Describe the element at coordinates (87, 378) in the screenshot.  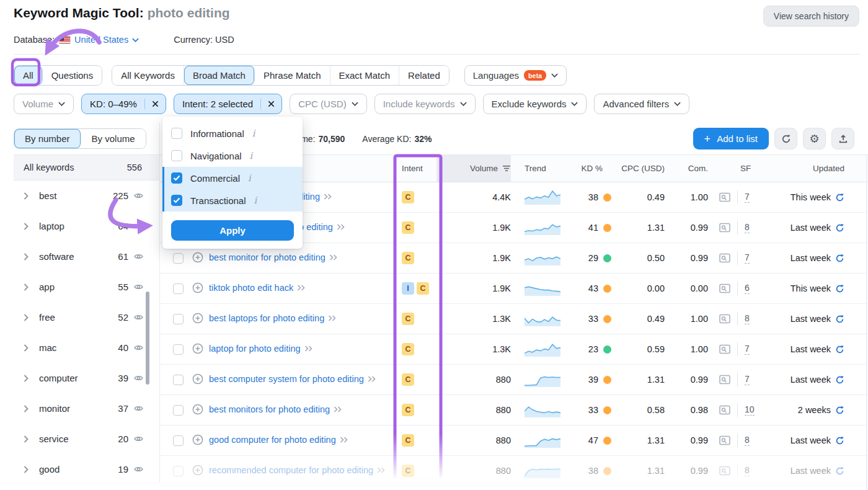
I see `keyword-group-item-computer: computer 39` at that location.